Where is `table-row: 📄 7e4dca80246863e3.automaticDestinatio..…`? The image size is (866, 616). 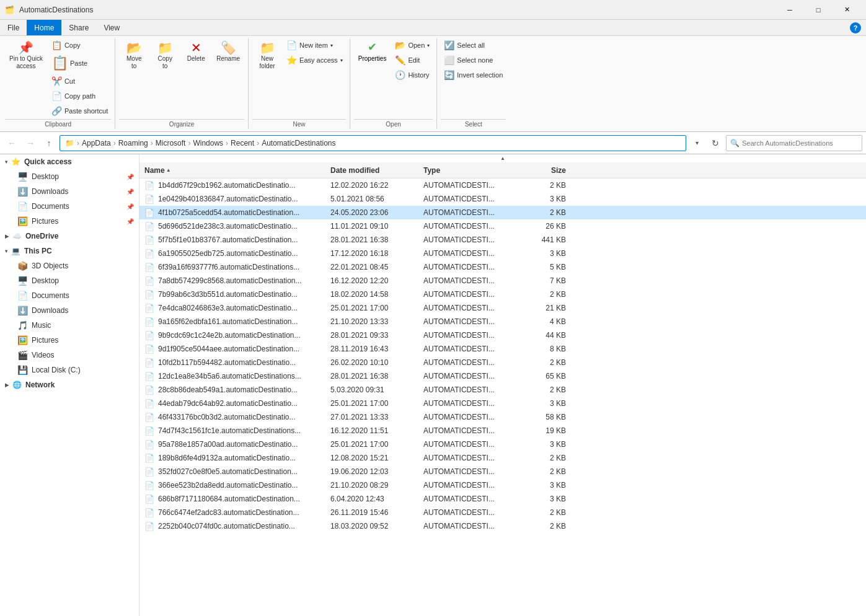
table-row: 📄 7e4dca80246863e3.automaticDestinatio..… is located at coordinates (503, 308).